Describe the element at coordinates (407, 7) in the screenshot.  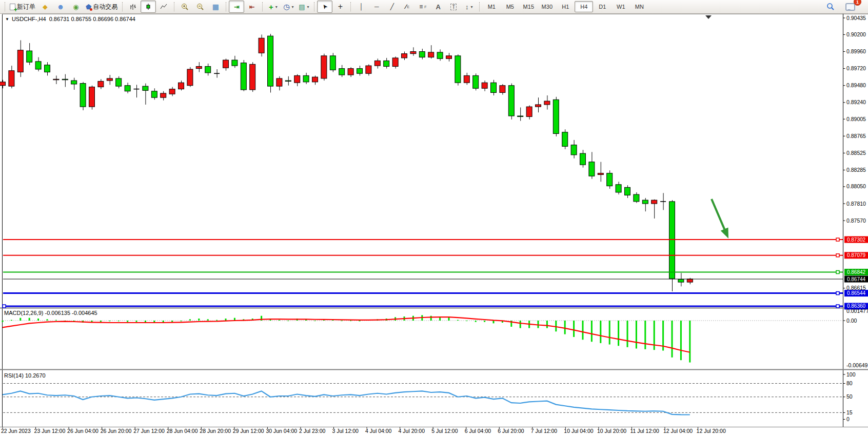
I see `channel-button: ∕∕E` at that location.